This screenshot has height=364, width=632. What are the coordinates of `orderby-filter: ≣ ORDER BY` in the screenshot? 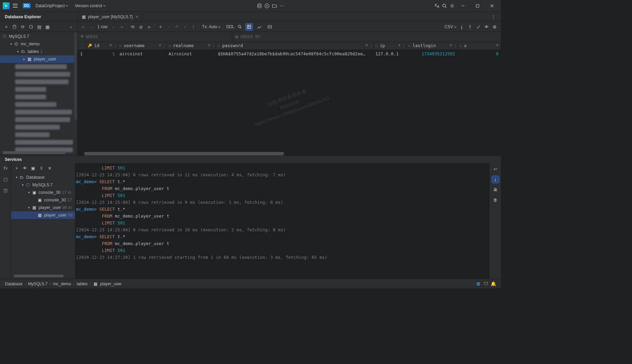 It's located at (367, 36).